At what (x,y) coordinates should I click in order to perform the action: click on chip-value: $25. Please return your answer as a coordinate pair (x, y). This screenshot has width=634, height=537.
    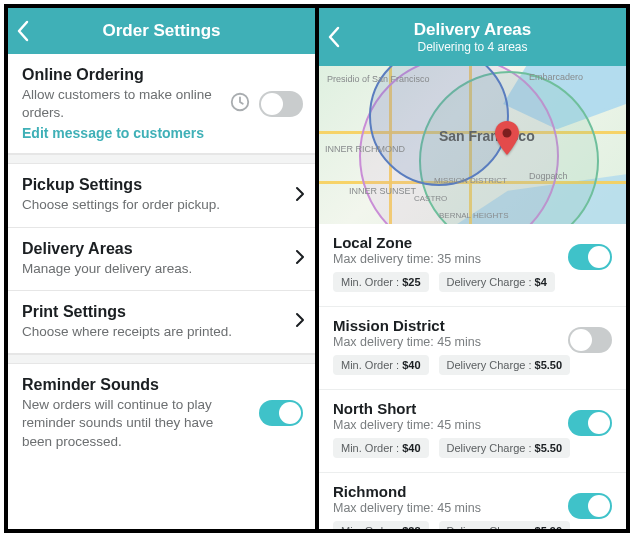
    Looking at the image, I should click on (411, 282).